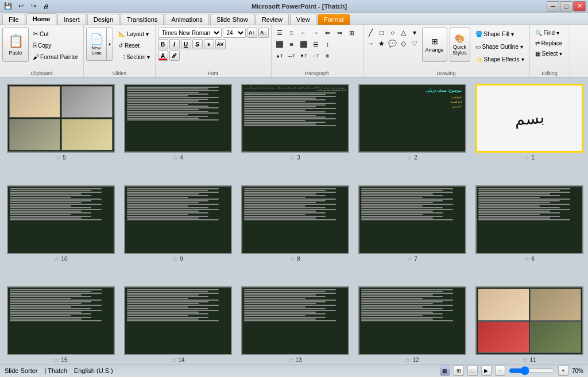 This screenshot has height=377, width=588. Describe the element at coordinates (334, 20) in the screenshot. I see `tab-format: Format` at that location.